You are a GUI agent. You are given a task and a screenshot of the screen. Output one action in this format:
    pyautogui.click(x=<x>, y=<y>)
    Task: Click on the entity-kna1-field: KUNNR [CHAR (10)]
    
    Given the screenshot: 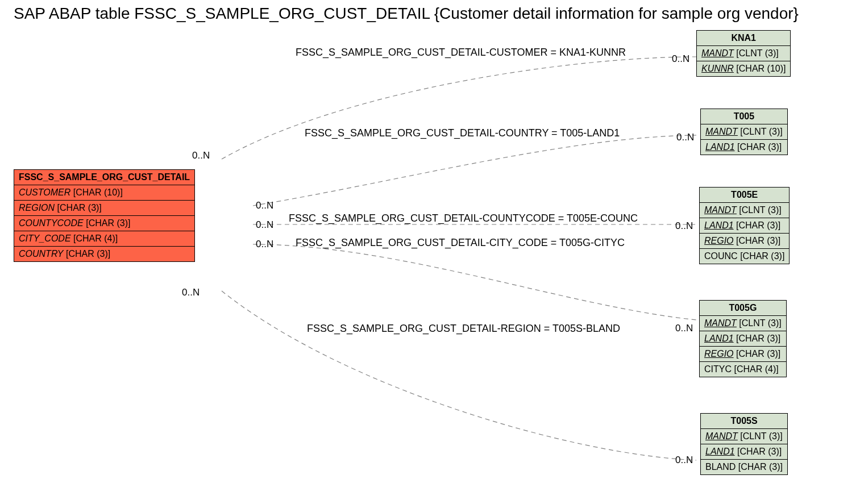 What is the action you would take?
    pyautogui.click(x=743, y=69)
    